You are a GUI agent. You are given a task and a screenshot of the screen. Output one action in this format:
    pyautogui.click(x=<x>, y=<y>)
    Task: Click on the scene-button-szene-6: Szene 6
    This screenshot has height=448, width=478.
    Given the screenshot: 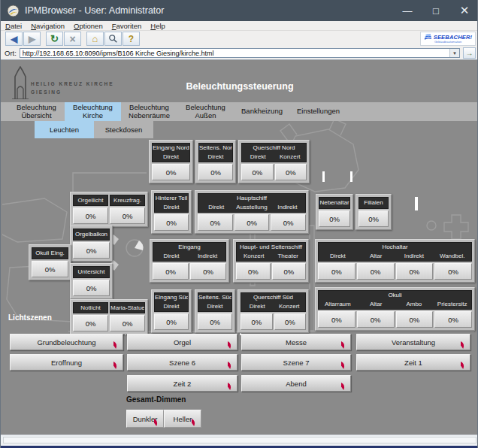 What is the action you would take?
    pyautogui.click(x=182, y=362)
    